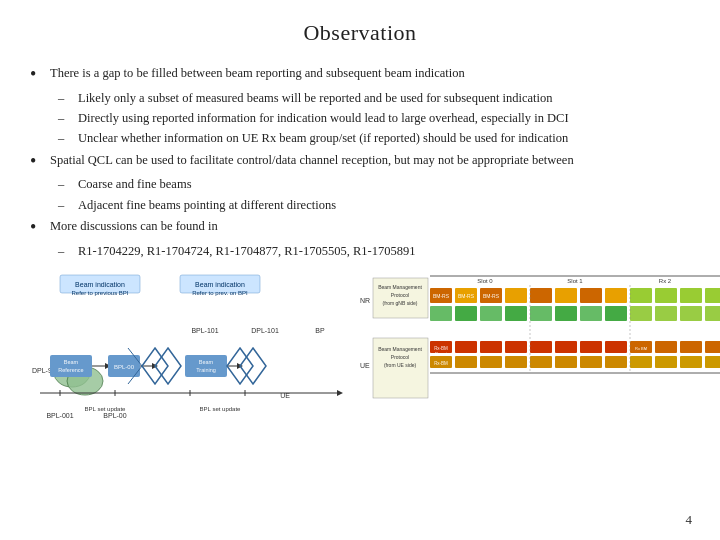 The image size is (720, 540). What do you see at coordinates (265, 330) in the screenshot?
I see `svg-text: DPL-101` at bounding box center [265, 330].